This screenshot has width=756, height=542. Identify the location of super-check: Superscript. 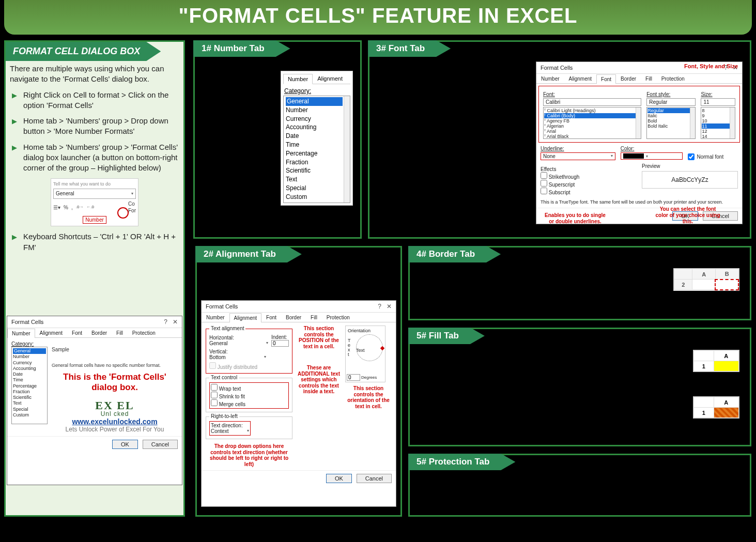
(589, 184).